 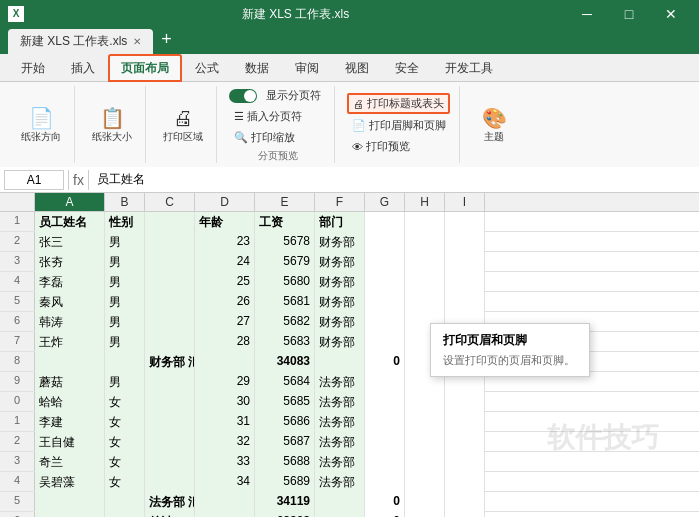 What do you see at coordinates (125, 402) in the screenshot?
I see `cell-b10: 女` at bounding box center [125, 402].